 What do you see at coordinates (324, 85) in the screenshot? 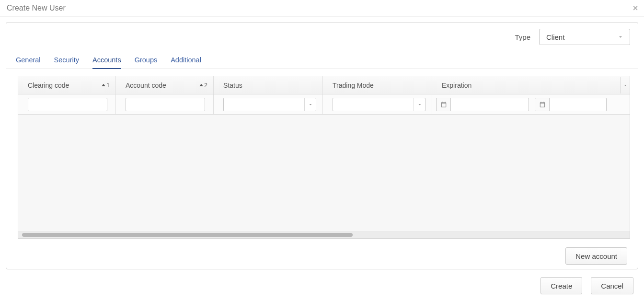
I see `grid-header-row: Clearing code 1 Account code 2` at bounding box center [324, 85].